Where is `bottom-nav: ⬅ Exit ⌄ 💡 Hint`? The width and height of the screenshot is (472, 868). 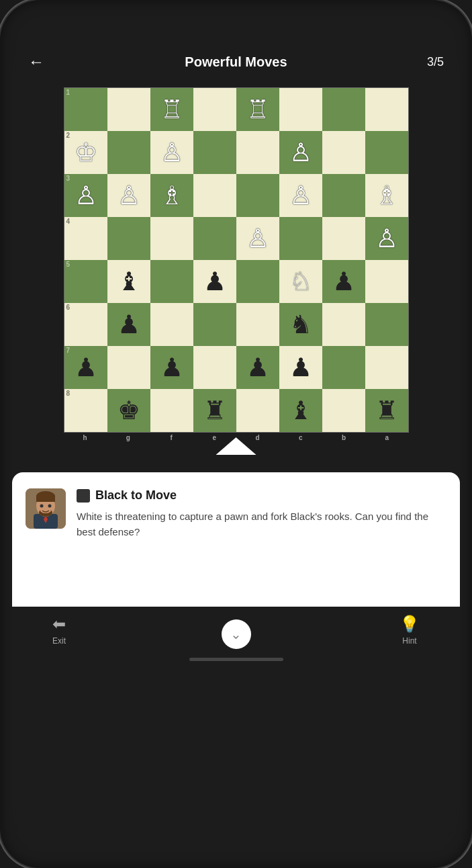 bottom-nav: ⬅ Exit ⌄ 💡 Hint is located at coordinates (236, 629).